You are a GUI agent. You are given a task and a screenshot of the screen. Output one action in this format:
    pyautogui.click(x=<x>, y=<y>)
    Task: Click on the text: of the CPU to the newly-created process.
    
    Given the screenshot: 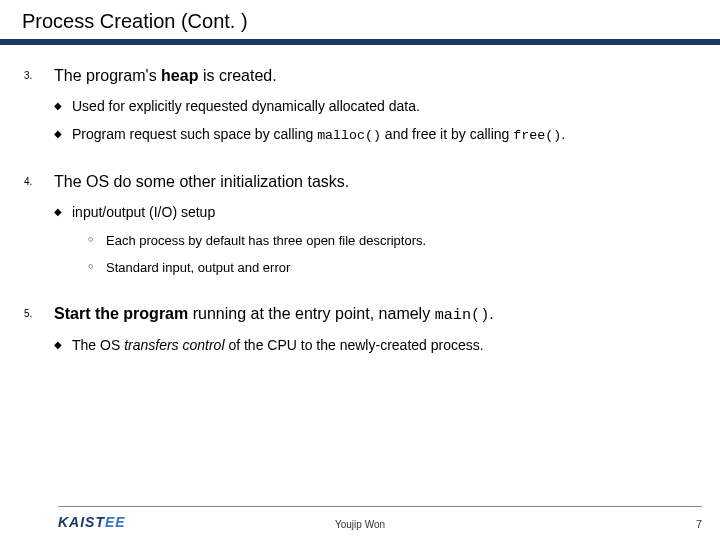 What is the action you would take?
    pyautogui.click(x=354, y=345)
    